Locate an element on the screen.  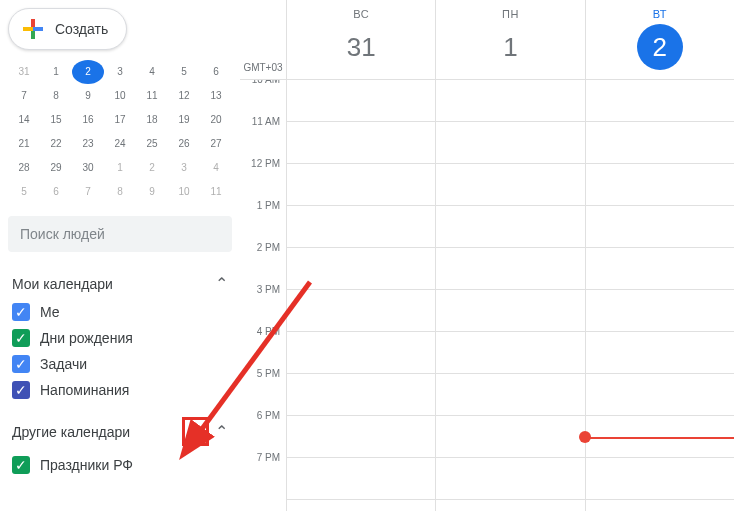
mini-day: 27 is located at coordinates (216, 144).